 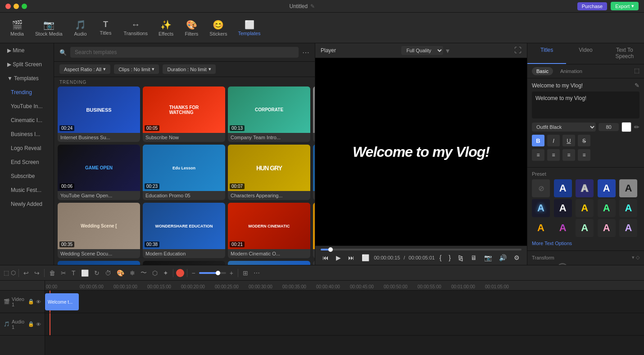 I want to click on monitor-button: 🖥, so click(x=474, y=258).